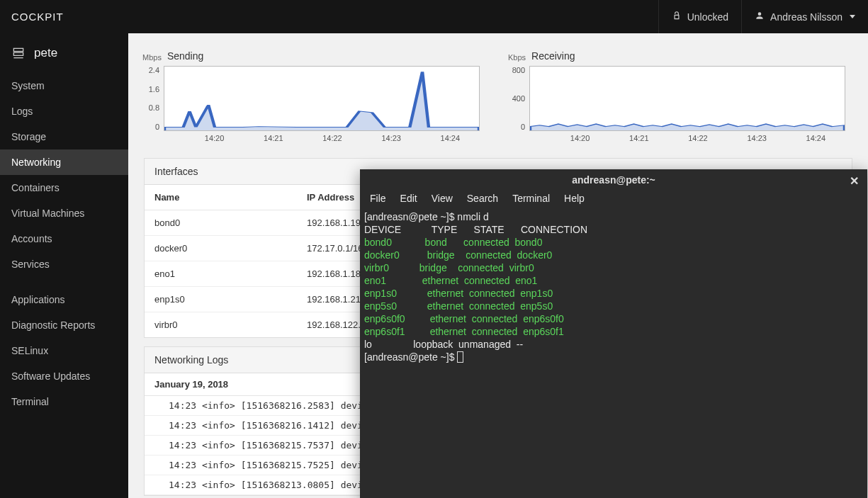 This screenshot has width=868, height=498. What do you see at coordinates (698, 138) in the screenshot?
I see `receiving-xaxis: 14:2014:2114:2214:2314:24` at bounding box center [698, 138].